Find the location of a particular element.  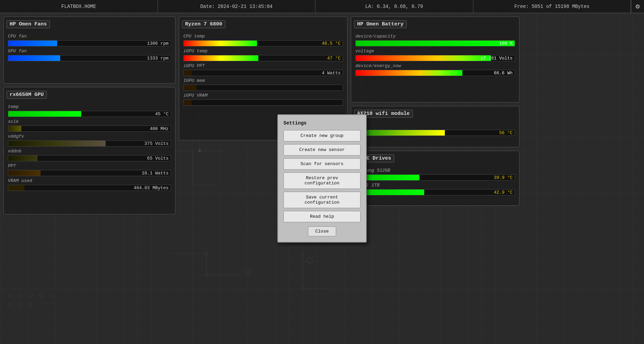

voltage-bar-fill is located at coordinates (423, 58).